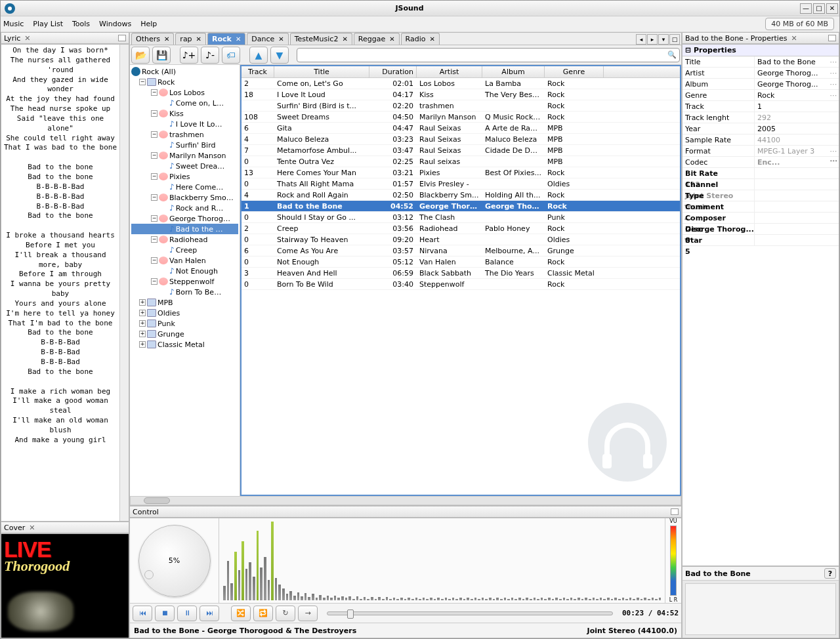 This screenshot has height=639, width=840. What do you see at coordinates (461, 251) in the screenshot?
I see `track-row: 6 Come As You Are 03:57 Nirvana Melbourn…` at bounding box center [461, 251].